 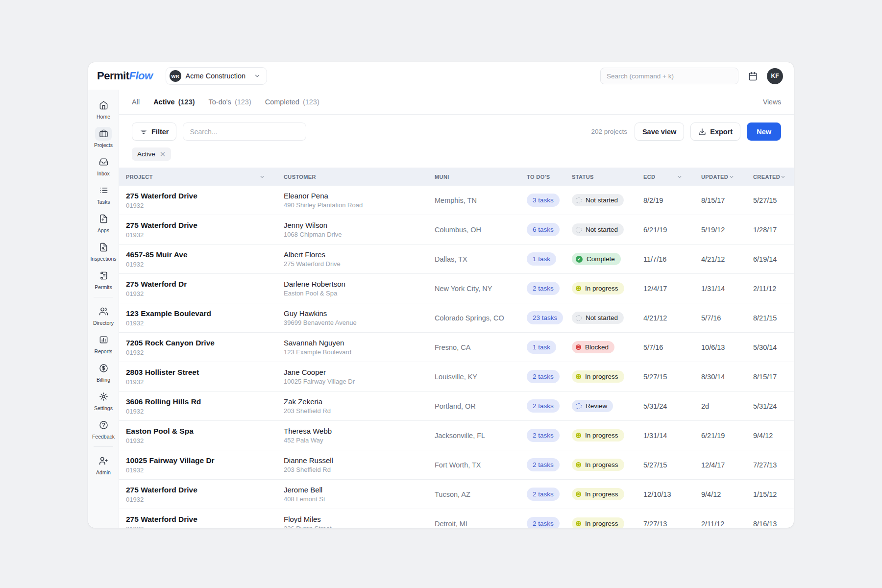 What do you see at coordinates (125, 76) in the screenshot?
I see `brand-logo: PermitFlow` at bounding box center [125, 76].